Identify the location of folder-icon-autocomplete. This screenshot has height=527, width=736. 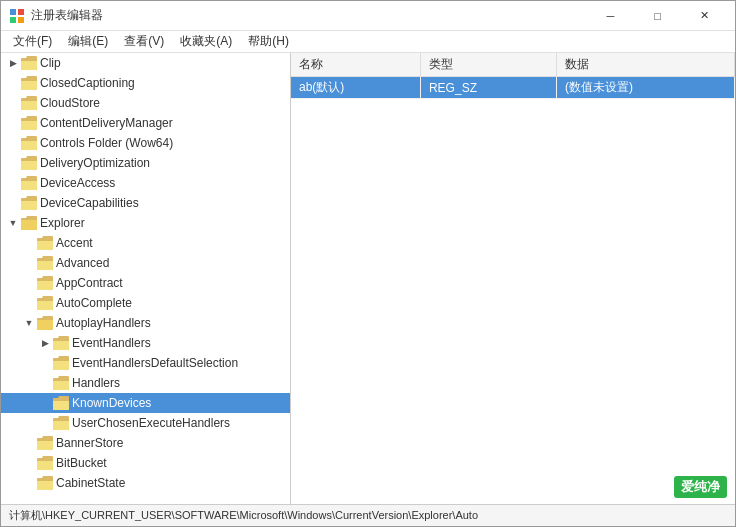
(45, 303).